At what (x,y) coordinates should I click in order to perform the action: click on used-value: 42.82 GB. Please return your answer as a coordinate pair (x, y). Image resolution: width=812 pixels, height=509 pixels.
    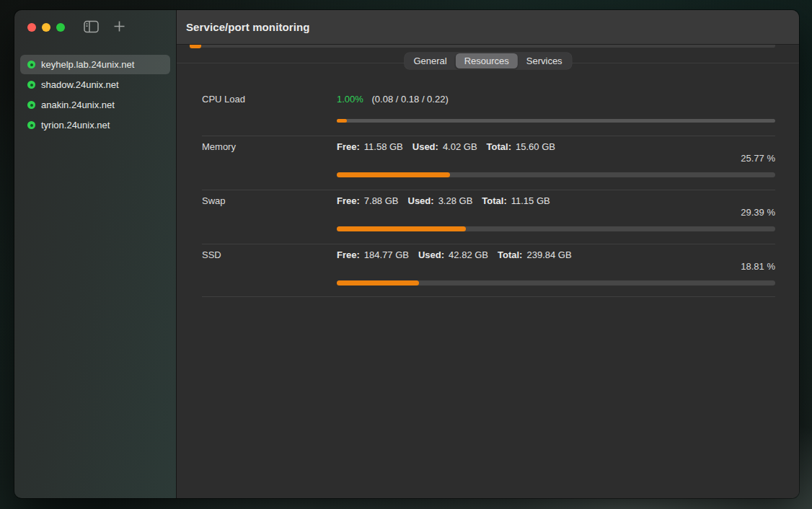
    Looking at the image, I should click on (469, 255).